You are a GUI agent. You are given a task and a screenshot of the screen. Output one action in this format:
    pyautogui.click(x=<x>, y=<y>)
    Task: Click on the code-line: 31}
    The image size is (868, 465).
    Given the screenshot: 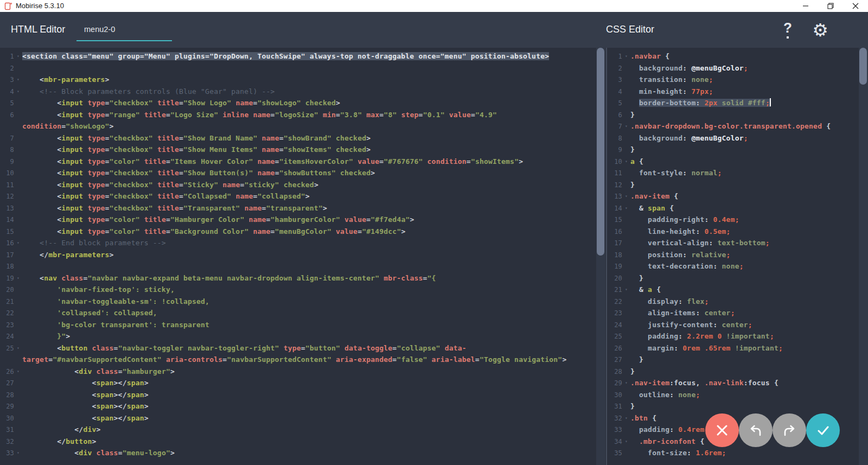 What is the action you would take?
    pyautogui.click(x=719, y=406)
    